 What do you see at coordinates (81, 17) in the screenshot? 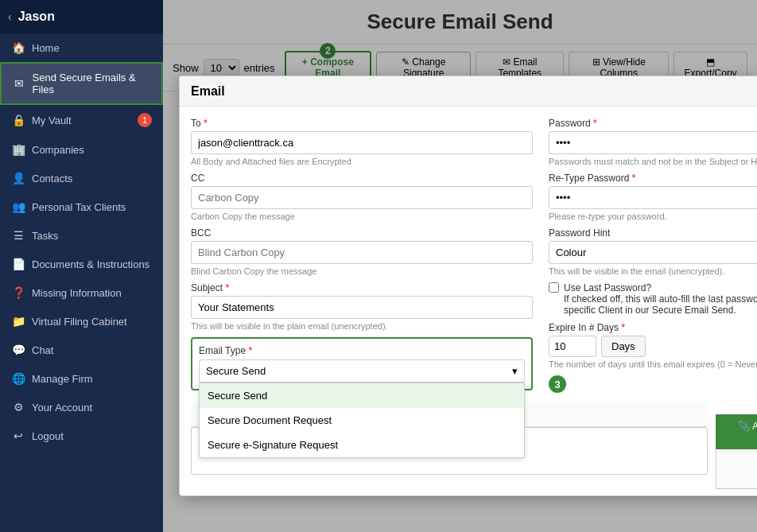
I see `sidebar-header: ‹ Jason` at bounding box center [81, 17].